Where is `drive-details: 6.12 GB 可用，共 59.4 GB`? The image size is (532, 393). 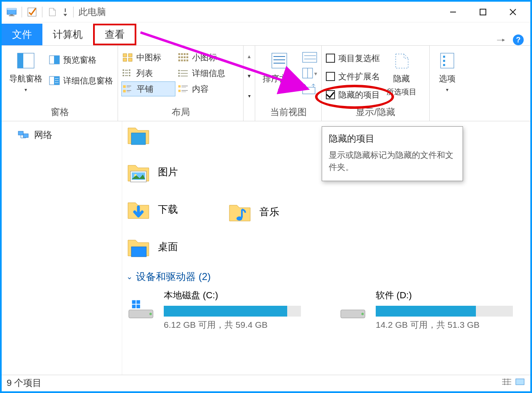
drive-details: 6.12 GB 可用，共 59.4 GB is located at coordinates (232, 325).